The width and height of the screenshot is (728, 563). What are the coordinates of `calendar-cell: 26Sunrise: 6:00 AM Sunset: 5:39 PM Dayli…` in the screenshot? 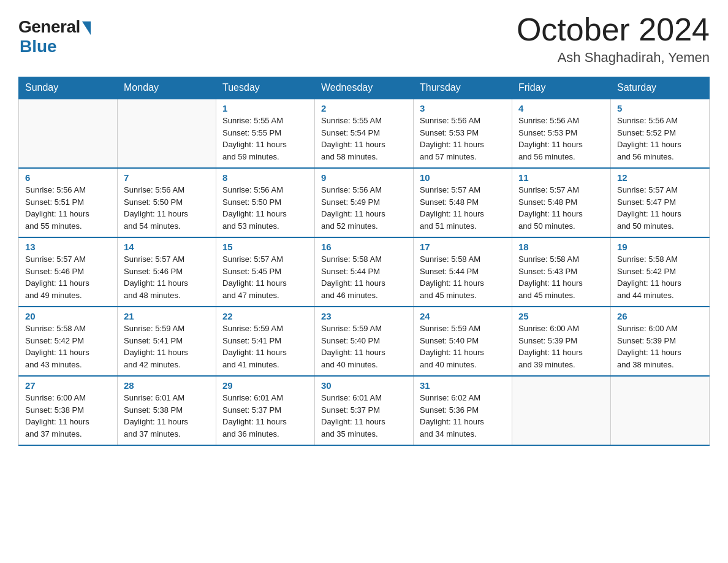 It's located at (661, 341).